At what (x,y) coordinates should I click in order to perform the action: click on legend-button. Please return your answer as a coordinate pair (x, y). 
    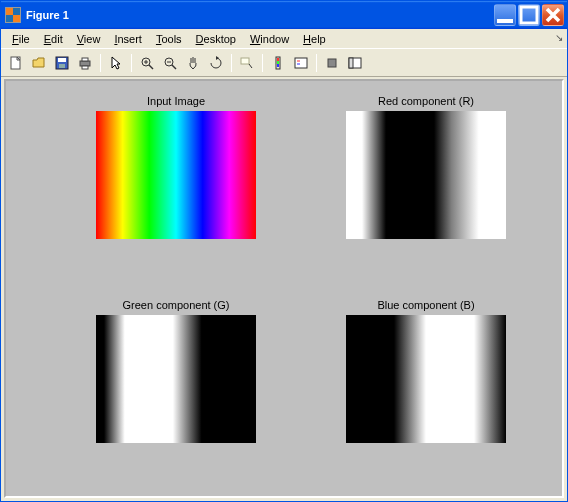
    Looking at the image, I should click on (301, 63).